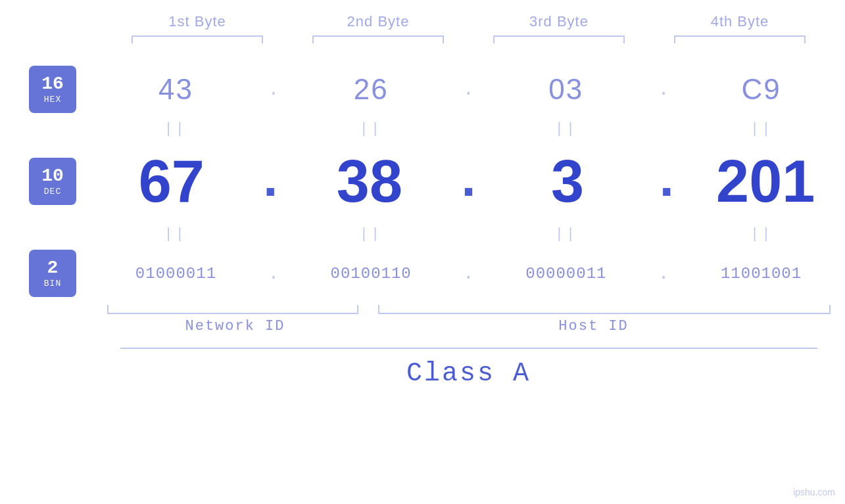 Image resolution: width=845 pixels, height=504 pixels. What do you see at coordinates (566, 89) in the screenshot?
I see `hex-val-3: 03` at bounding box center [566, 89].